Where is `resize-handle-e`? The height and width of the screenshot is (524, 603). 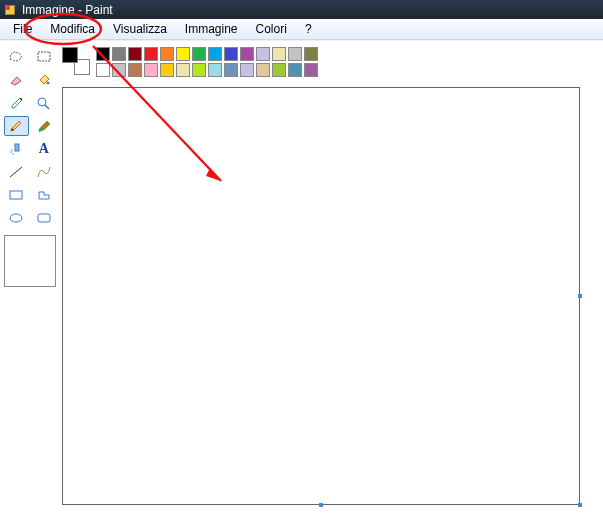 resize-handle-e is located at coordinates (580, 296).